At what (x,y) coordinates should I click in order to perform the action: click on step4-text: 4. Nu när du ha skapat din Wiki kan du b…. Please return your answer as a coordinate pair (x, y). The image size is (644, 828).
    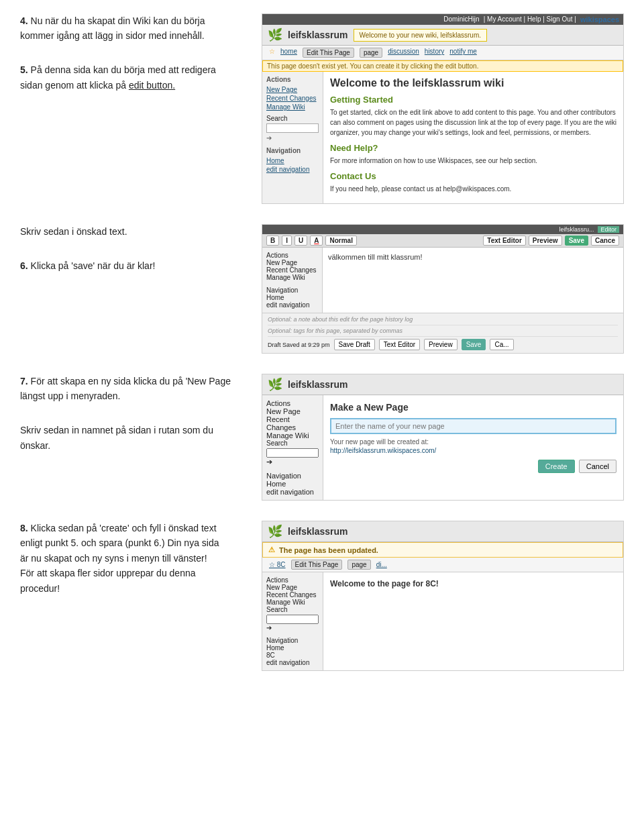
    Looking at the image, I should click on (134, 28).